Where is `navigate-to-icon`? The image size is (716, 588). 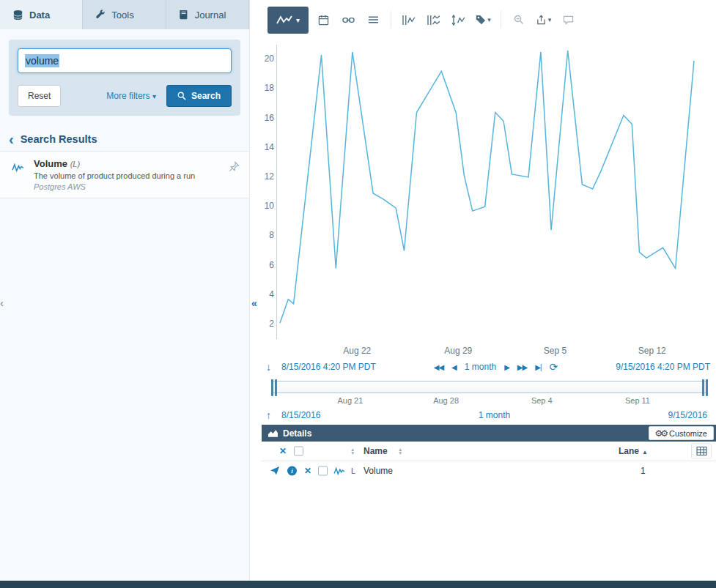
navigate-to-icon is located at coordinates (276, 470).